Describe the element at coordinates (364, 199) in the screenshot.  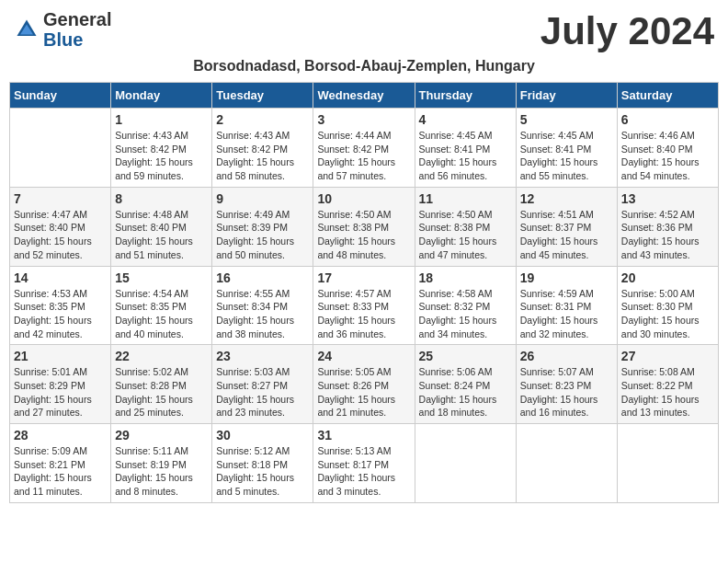
I see `day-number: 10` at that location.